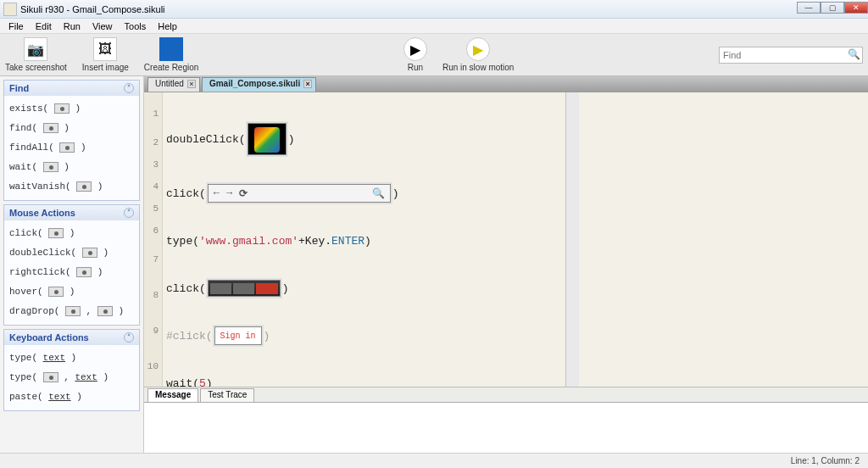  Describe the element at coordinates (434, 26) in the screenshot. I see `menubar: File Edit Run View Tools Help` at that location.